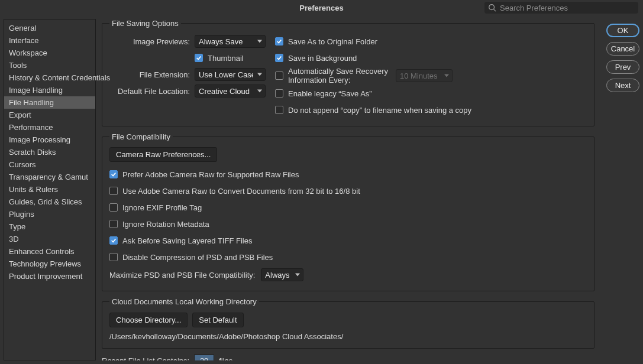 This screenshot has height=364, width=643. What do you see at coordinates (162, 208) in the screenshot?
I see `compat-label-2: Ignore EXIF Profile Tag` at bounding box center [162, 208].